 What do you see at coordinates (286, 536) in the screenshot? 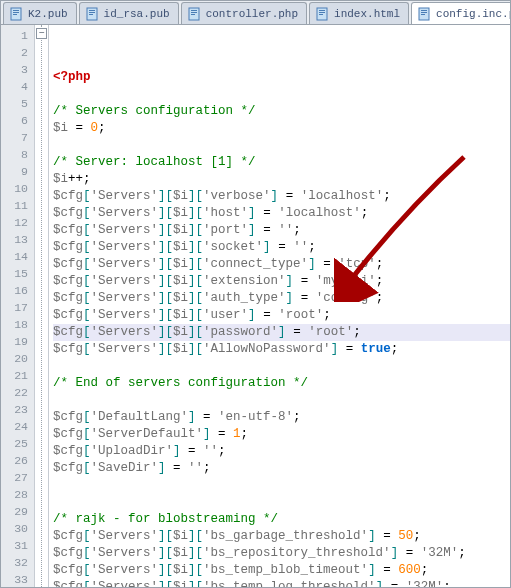
I see `code-token: 'bs_garbage_threshold'` at bounding box center [286, 536].